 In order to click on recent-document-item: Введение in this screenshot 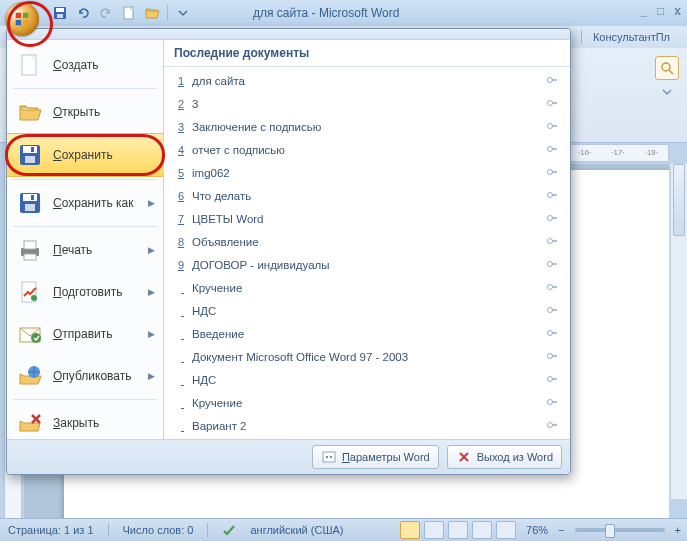, I will do `click(367, 334)`.